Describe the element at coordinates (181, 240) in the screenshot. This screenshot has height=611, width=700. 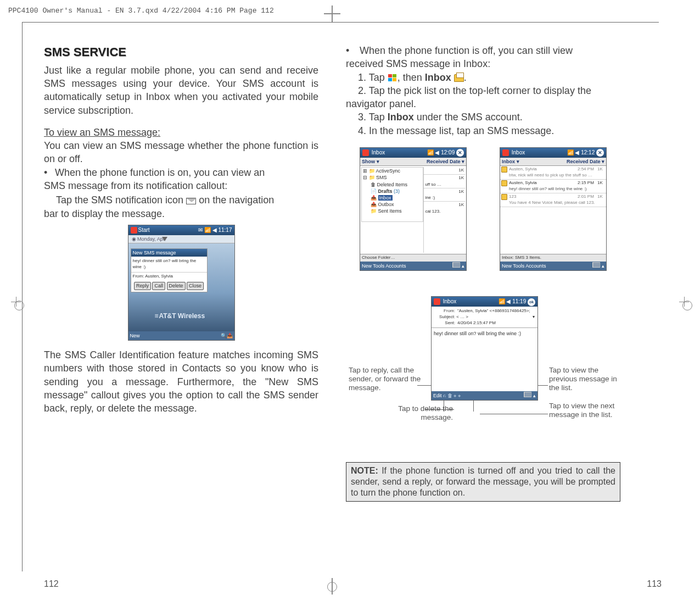
I see `ss1-under-date: ◉ Monday, Apr` at that location.